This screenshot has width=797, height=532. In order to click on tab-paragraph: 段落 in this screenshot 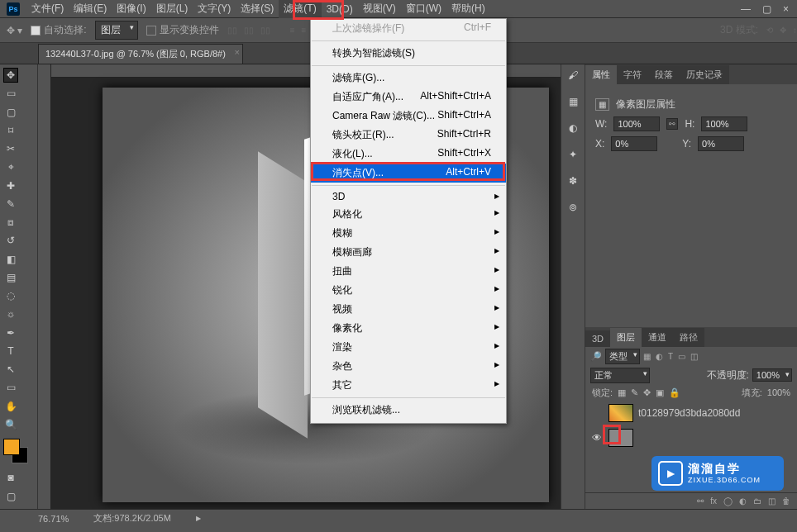, I will do `click(664, 74)`.